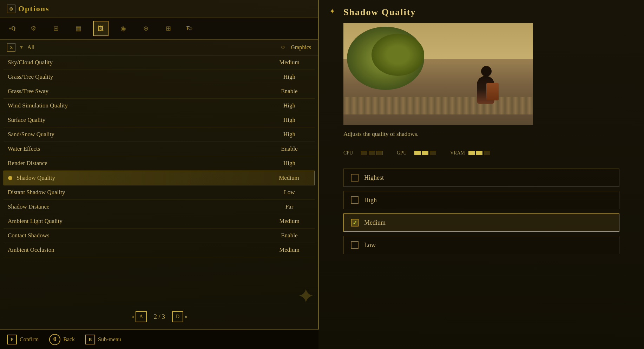  Describe the element at coordinates (159, 317) in the screenshot. I see `page-navigation: « A 2 / 3 D »` at that location.